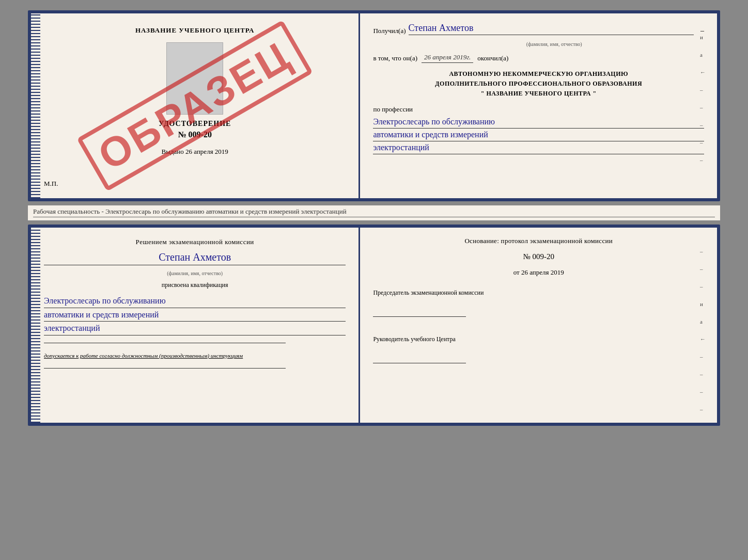 The image size is (748, 560). Describe the element at coordinates (703, 55) in the screenshot. I see `side-char-2: а` at that location.